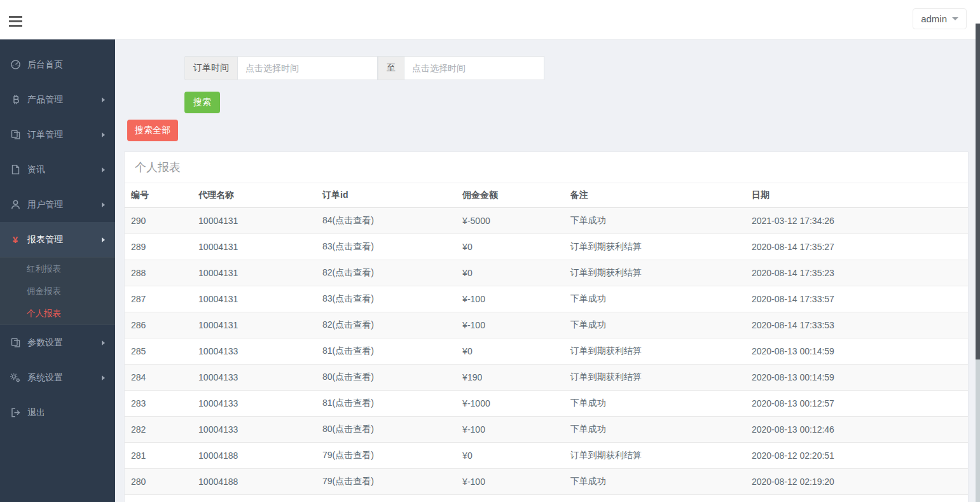 The image size is (980, 502). Describe the element at coordinates (65, 240) in the screenshot. I see `sidebar-item-label: 报表管理` at that location.